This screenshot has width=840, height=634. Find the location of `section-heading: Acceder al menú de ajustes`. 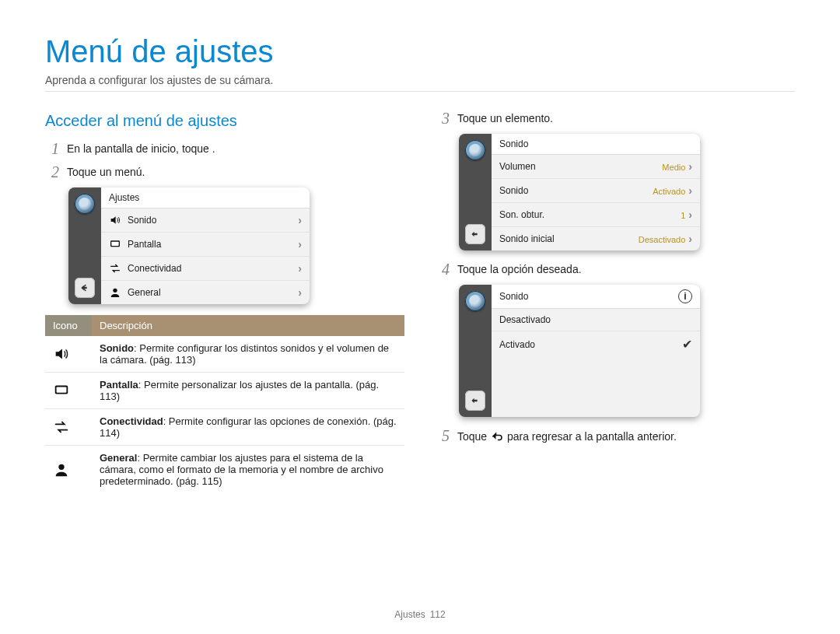

section-heading: Acceder al menú de ajustes is located at coordinates (225, 121).